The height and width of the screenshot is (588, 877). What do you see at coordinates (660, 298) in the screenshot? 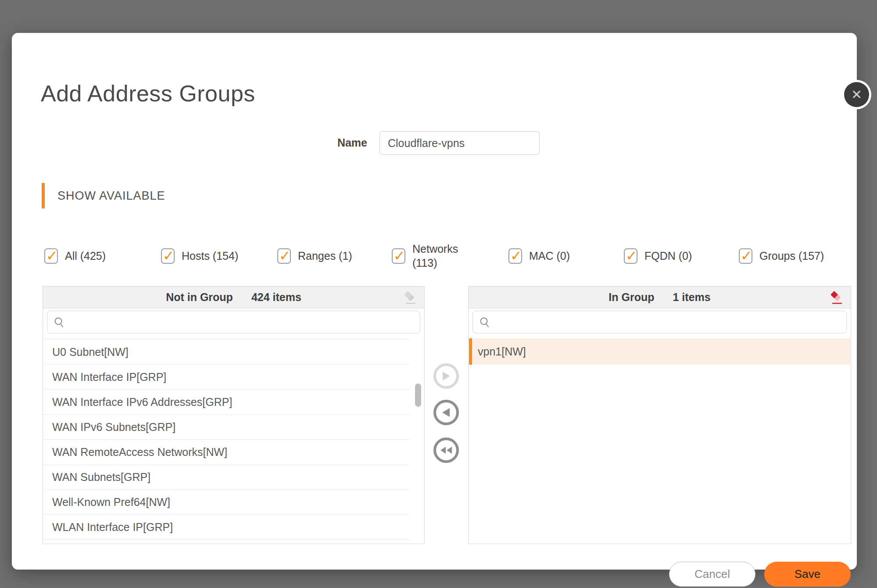
I see `in-group-header: In Group 1 items` at bounding box center [660, 298].